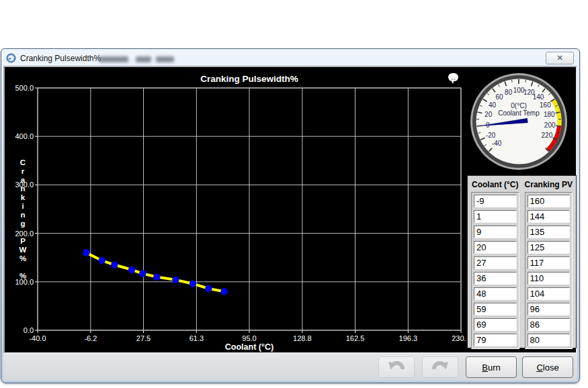 Image resolution: width=588 pixels, height=388 pixels. I want to click on x-tick-label: 27.5, so click(144, 338).